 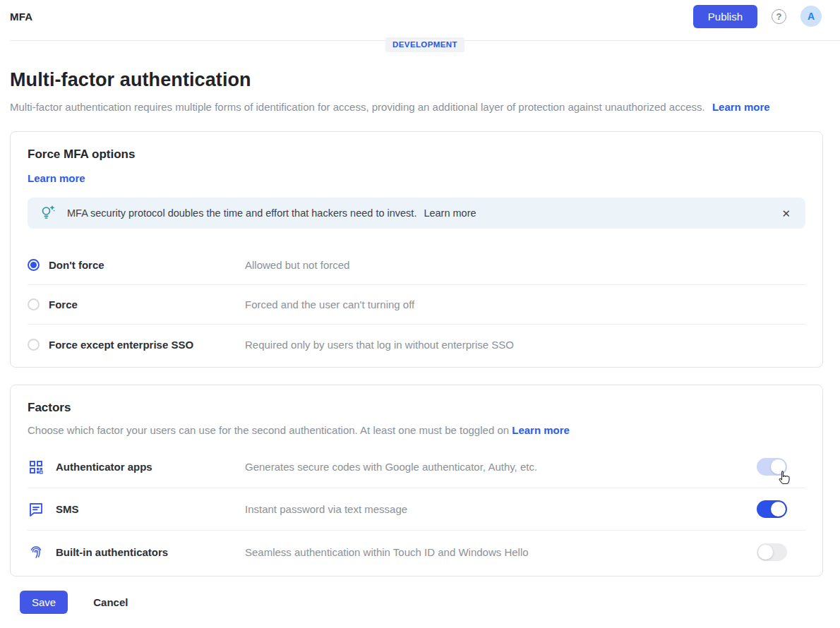 What do you see at coordinates (136, 344) in the screenshot?
I see `option-label-wrap: Force except enterprise SSO` at bounding box center [136, 344].